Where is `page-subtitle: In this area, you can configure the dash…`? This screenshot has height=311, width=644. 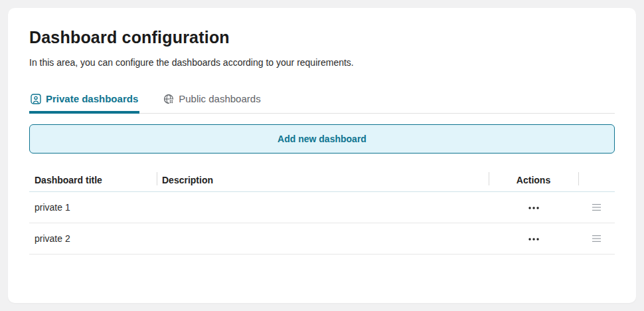
page-subtitle: In this area, you can configure the dash… is located at coordinates (322, 62).